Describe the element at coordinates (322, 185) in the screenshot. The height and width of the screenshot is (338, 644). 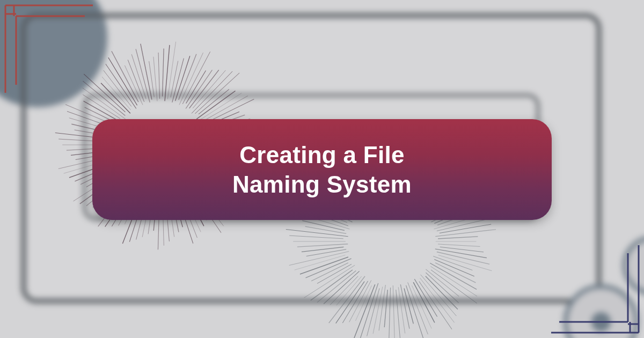
I see `banner-title-line2: Naming System` at that location.